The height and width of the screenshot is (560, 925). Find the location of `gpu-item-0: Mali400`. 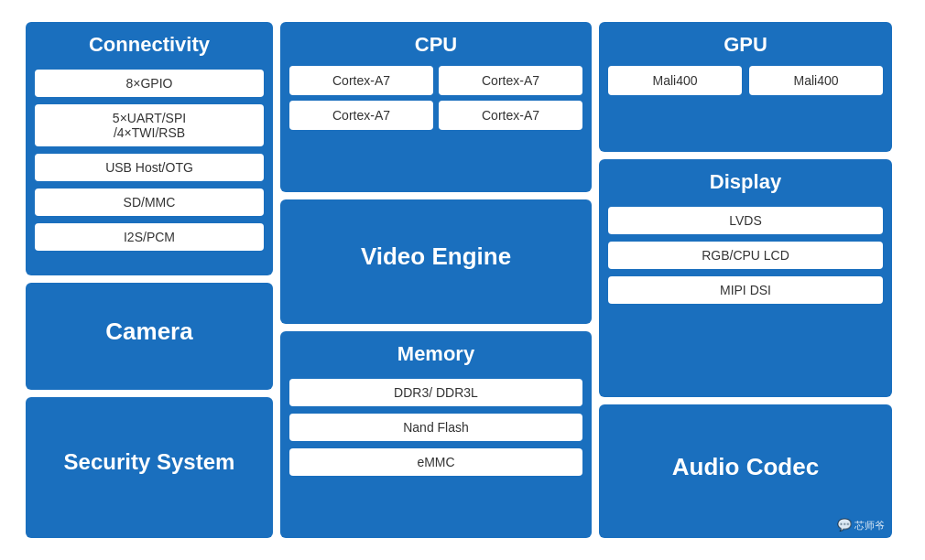

gpu-item-0: Mali400 is located at coordinates (675, 81).